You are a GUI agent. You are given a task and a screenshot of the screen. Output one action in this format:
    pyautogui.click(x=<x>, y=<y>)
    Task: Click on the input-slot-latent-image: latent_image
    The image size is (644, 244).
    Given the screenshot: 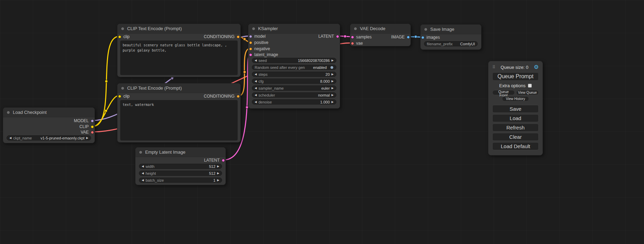 What is the action you would take?
    pyautogui.click(x=264, y=55)
    